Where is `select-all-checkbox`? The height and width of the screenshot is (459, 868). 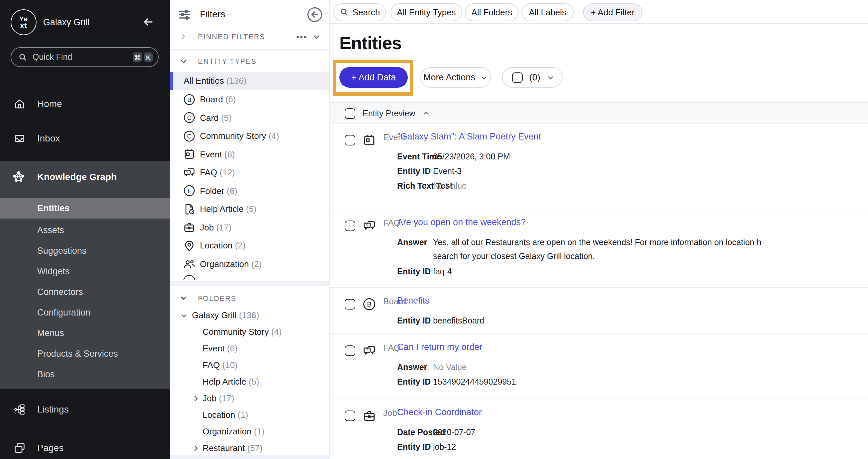
select-all-checkbox is located at coordinates (518, 78).